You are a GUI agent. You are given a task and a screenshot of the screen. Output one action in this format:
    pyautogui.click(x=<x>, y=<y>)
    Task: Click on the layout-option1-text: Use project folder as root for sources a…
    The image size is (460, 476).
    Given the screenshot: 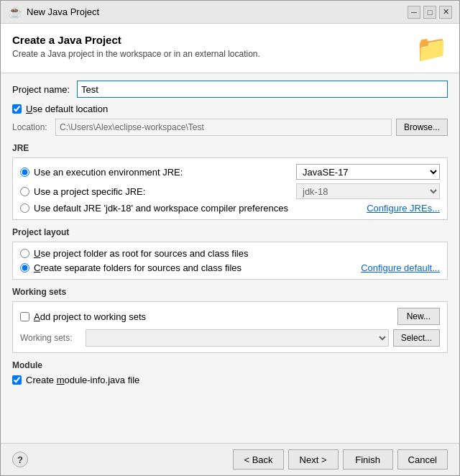 What is the action you would take?
    pyautogui.click(x=141, y=253)
    